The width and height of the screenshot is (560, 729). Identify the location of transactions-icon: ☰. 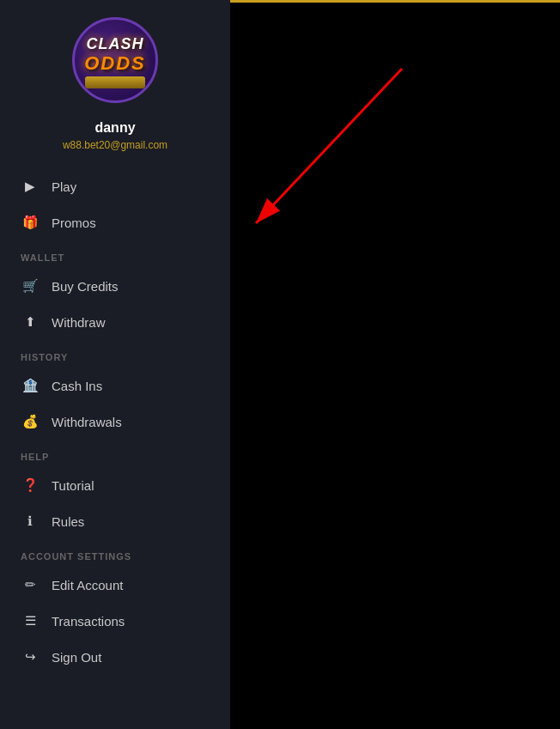
(30, 621).